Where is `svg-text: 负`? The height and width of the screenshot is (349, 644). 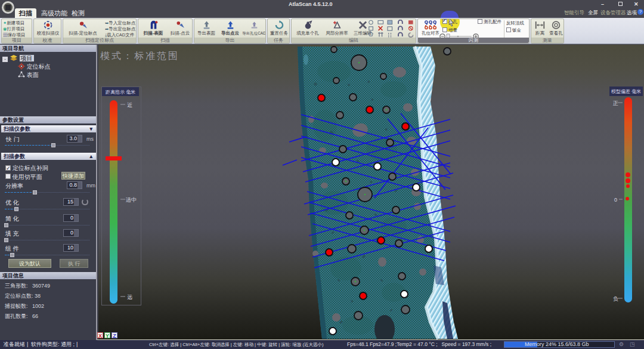 svg-text: 负 is located at coordinates (615, 299).